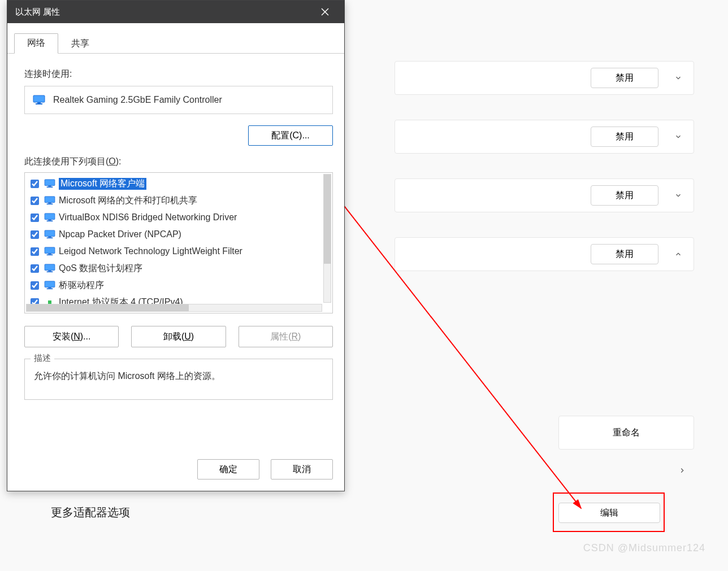 The width and height of the screenshot is (728, 571). Describe the element at coordinates (609, 513) in the screenshot. I see `edit-button: 编辑` at that location.